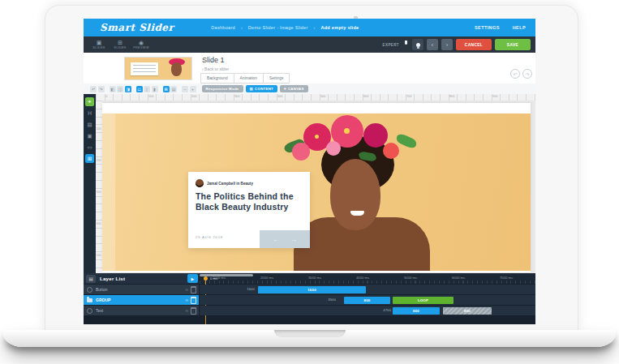 The height and width of the screenshot is (364, 619). What do you see at coordinates (294, 89) in the screenshot?
I see `canvas-mode-button: ♥ CANVAS` at bounding box center [294, 89].